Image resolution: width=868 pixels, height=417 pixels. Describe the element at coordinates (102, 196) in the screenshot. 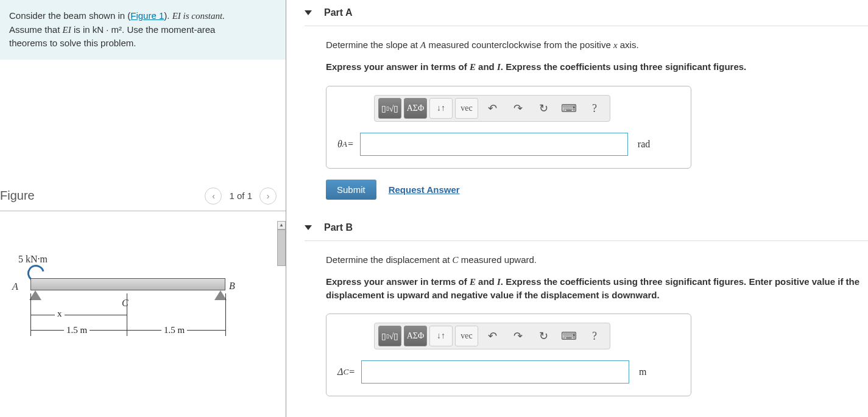

I see `figure-title: Figure` at that location.